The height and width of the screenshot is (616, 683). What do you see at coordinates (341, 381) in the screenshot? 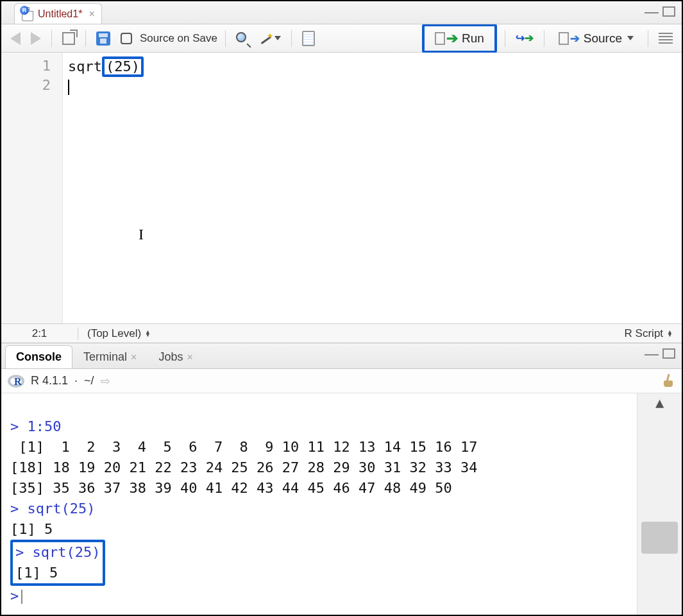
I see `console-header: R R 4.1.1 · ~/ ⇨` at bounding box center [341, 381].